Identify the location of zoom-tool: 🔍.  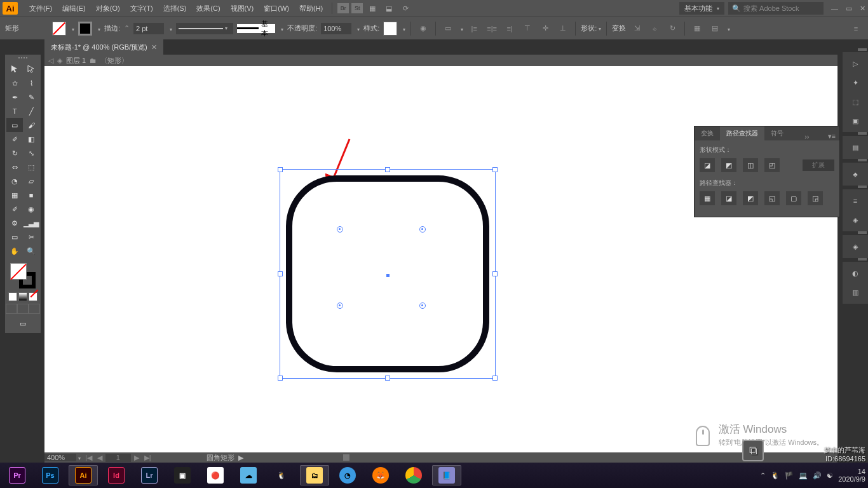
(31, 251).